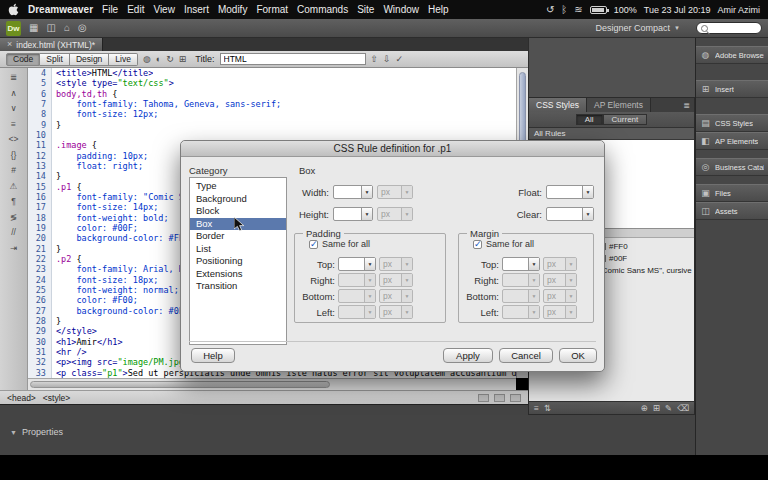 The width and height of the screenshot is (768, 480). I want to click on refresh-icon: ↻, so click(170, 60).